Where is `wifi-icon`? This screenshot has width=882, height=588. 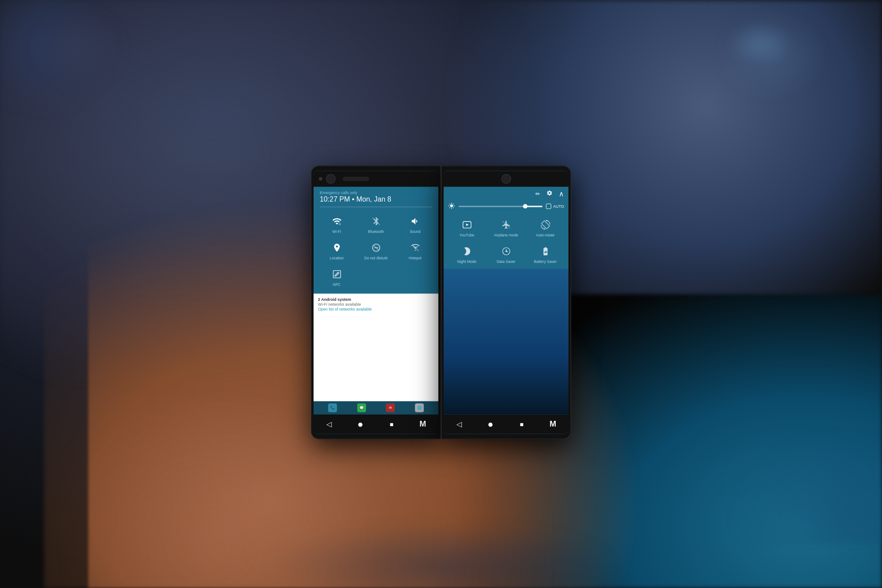
wifi-icon is located at coordinates (337, 221).